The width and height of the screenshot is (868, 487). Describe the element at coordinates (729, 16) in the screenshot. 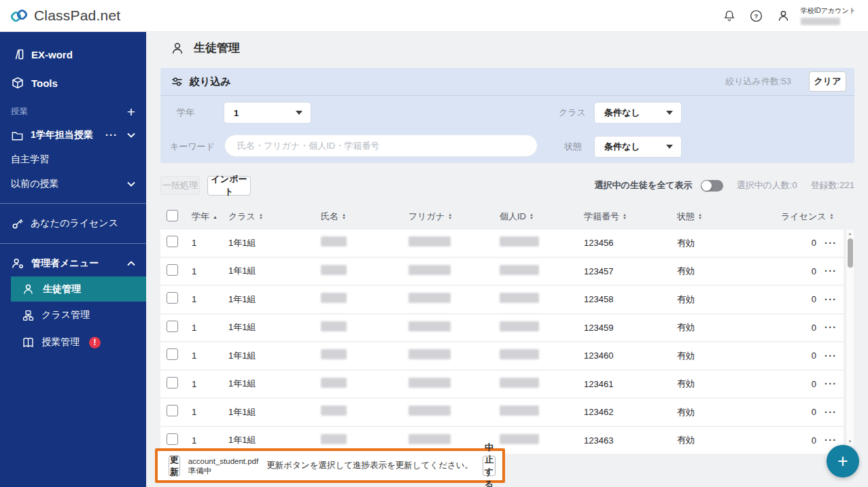

I see `notifications-bell-icon` at that location.